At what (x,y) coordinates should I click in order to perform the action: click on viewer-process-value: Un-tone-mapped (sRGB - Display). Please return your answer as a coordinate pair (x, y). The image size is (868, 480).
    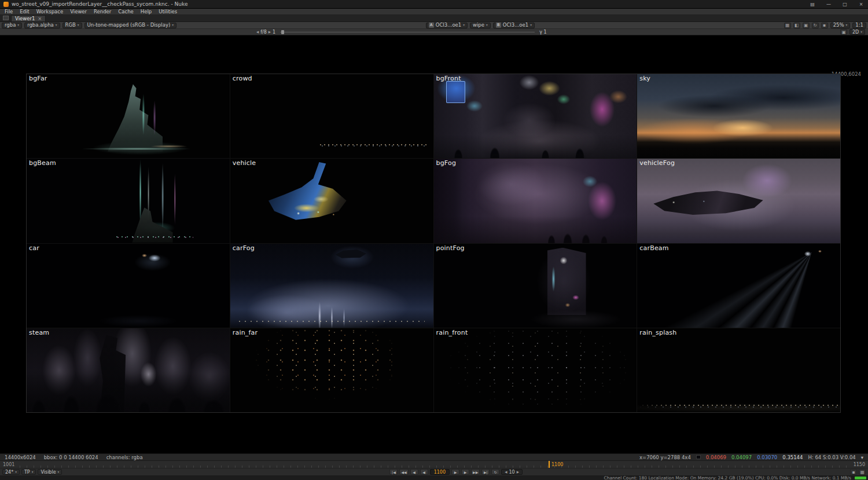
    Looking at the image, I should click on (129, 25).